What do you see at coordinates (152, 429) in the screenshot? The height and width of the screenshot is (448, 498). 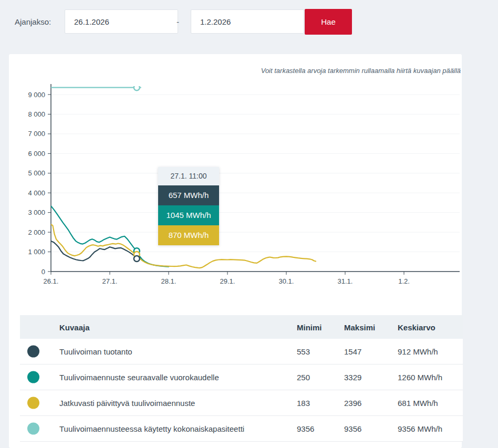 I see `series-label: Tuulivoimaennusteessa käytetty kokonaisk…` at bounding box center [152, 429].